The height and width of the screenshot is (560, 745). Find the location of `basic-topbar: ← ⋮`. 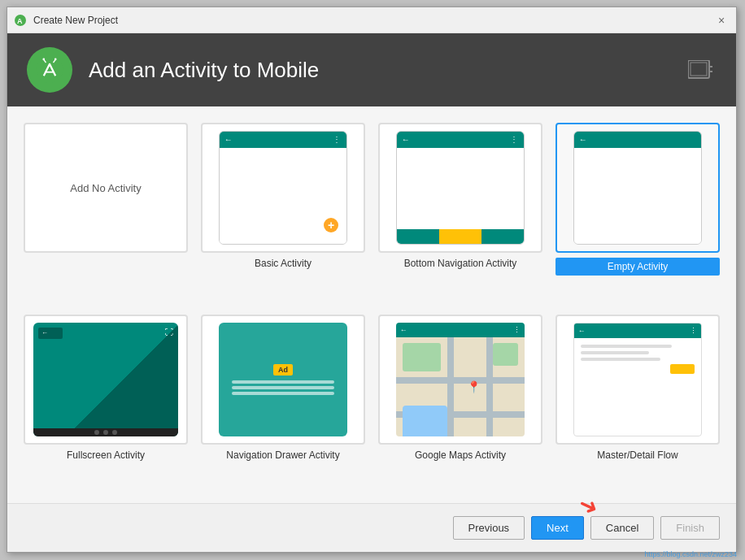

basic-topbar: ← ⋮ is located at coordinates (283, 140).